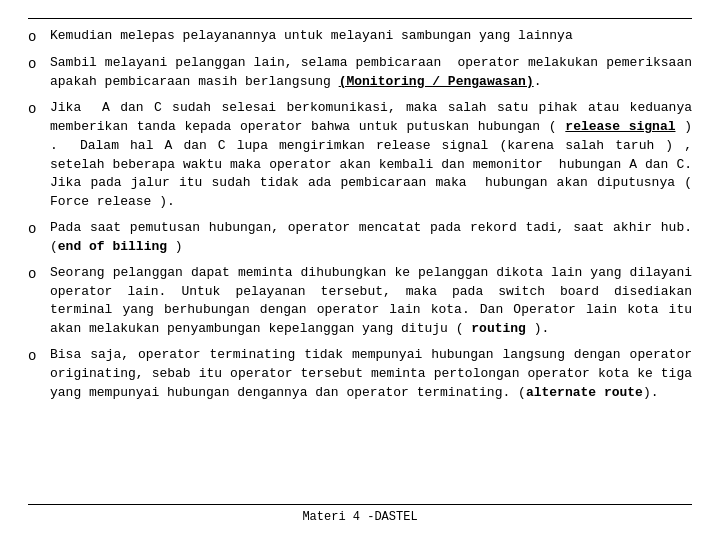  I want to click on list-item: o Kemudian melepas pelayanannya untuk me…, so click(360, 37).